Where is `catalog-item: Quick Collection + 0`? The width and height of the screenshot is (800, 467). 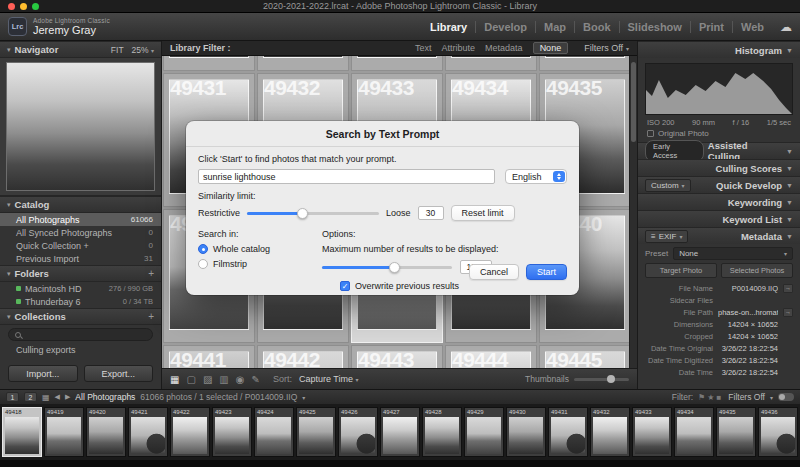 catalog-item: Quick Collection + 0 is located at coordinates (80, 246).